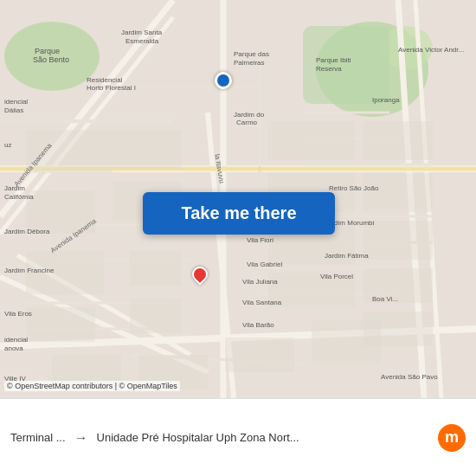 This screenshot has width=476, height=476. What do you see at coordinates (28, 232) in the screenshot?
I see `svg-text: Jardim Débora` at bounding box center [28, 232].